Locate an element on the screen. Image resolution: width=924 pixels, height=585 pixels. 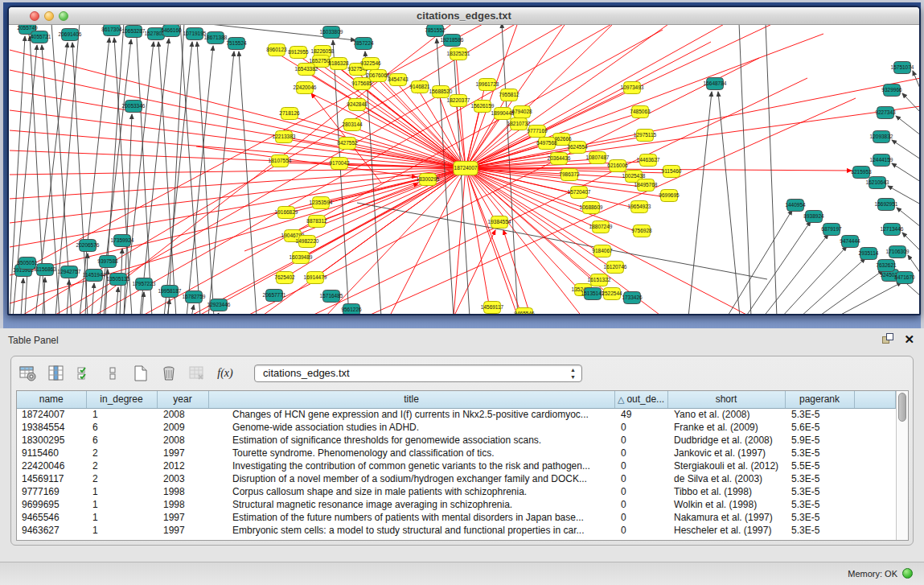
graph-node-15692951: 15692951 is located at coordinates (886, 204).